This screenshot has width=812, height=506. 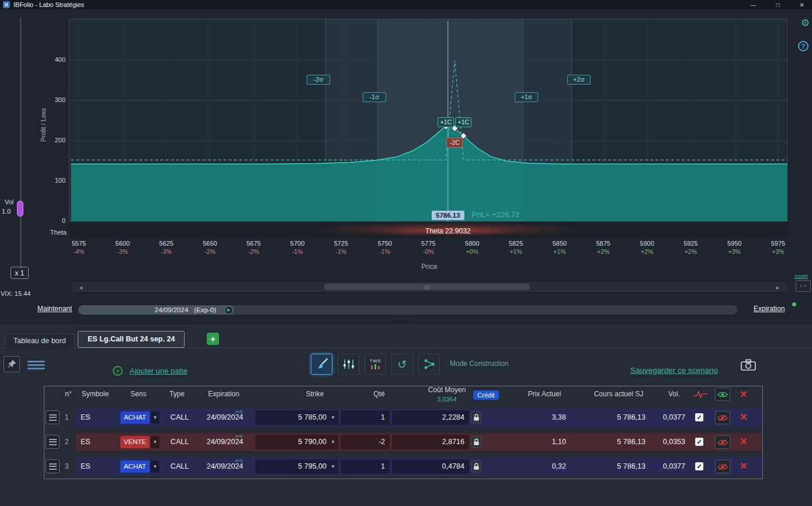 I want to click on show-all-eye-icon, so click(x=723, y=395).